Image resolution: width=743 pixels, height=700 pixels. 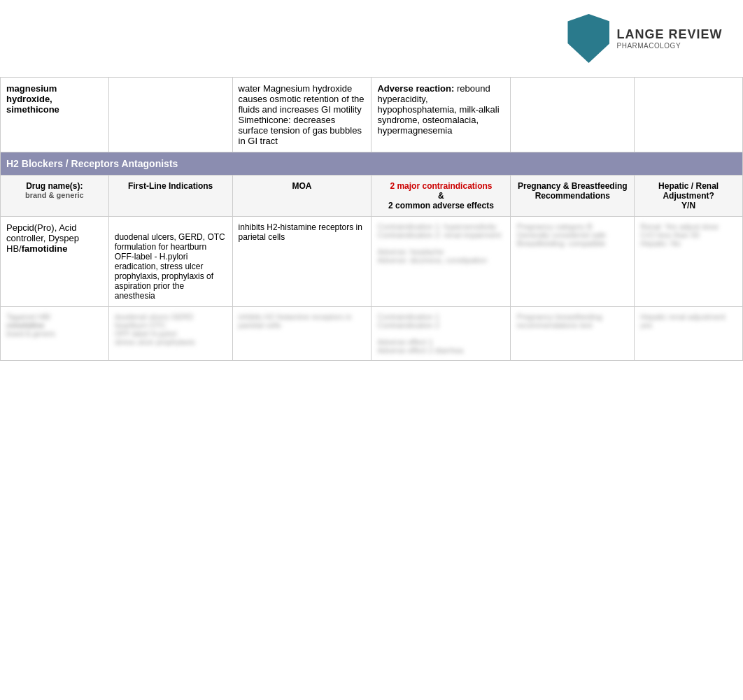 I want to click on blurred-row: Tagamet HB/cimetidinebrand & generic duo…, so click(x=372, y=334).